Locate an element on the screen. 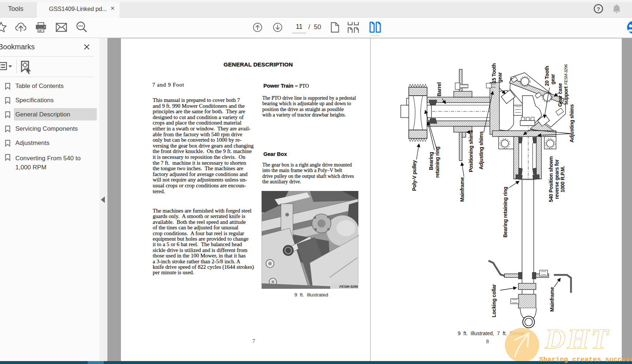 The image size is (632, 364). svg-text: Bearing retaining ring is located at coordinates (505, 212).